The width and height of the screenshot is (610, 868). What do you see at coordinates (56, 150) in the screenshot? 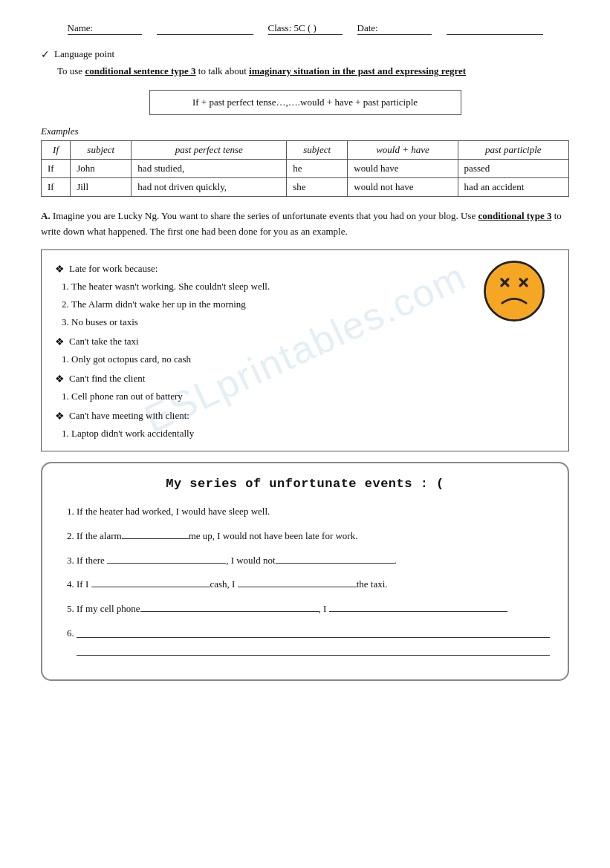
I see `col-if: If` at bounding box center [56, 150].